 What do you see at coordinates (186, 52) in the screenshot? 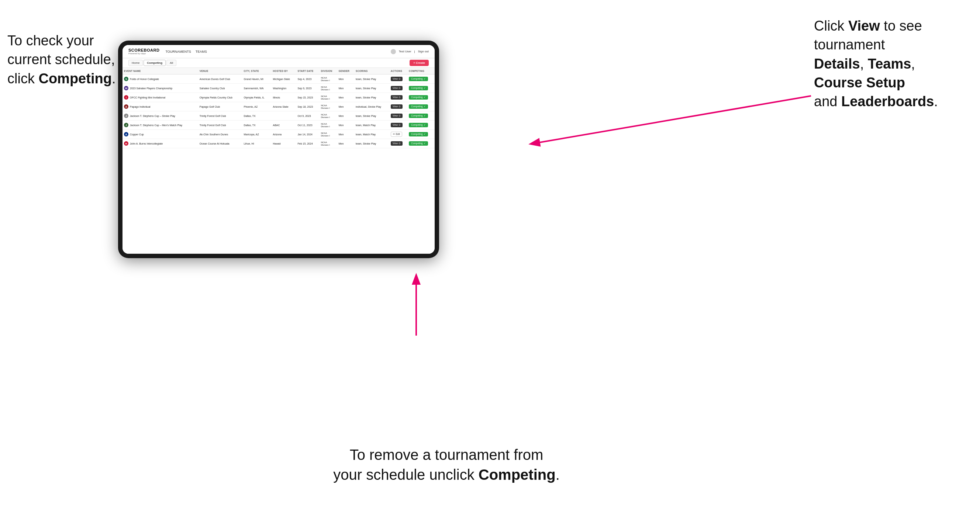
I see `nav-links: TOURNAMENTS TEAMS` at bounding box center [186, 52].